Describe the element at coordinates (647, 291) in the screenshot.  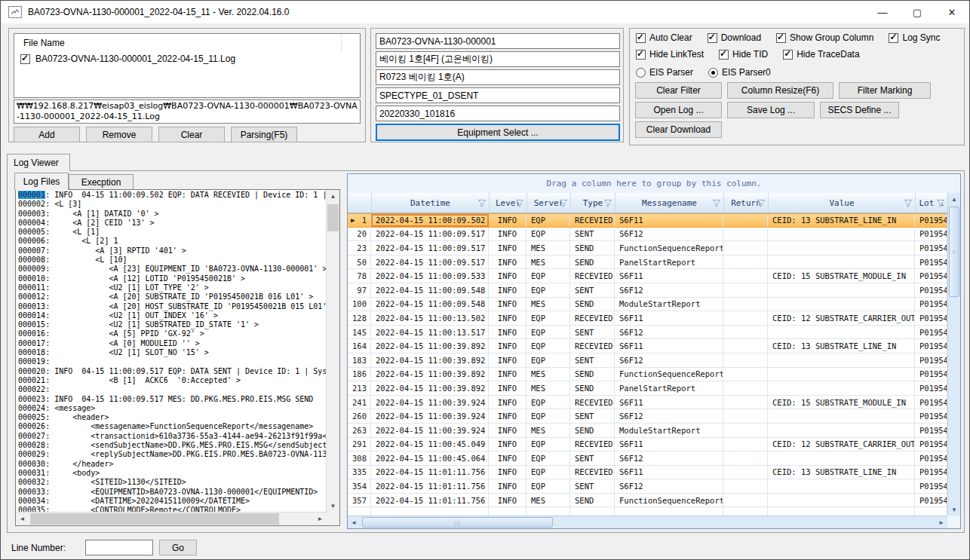
I see `table-row: 972022-04-15 11:00:09.548INFOEQPSENTS6F1…` at that location.